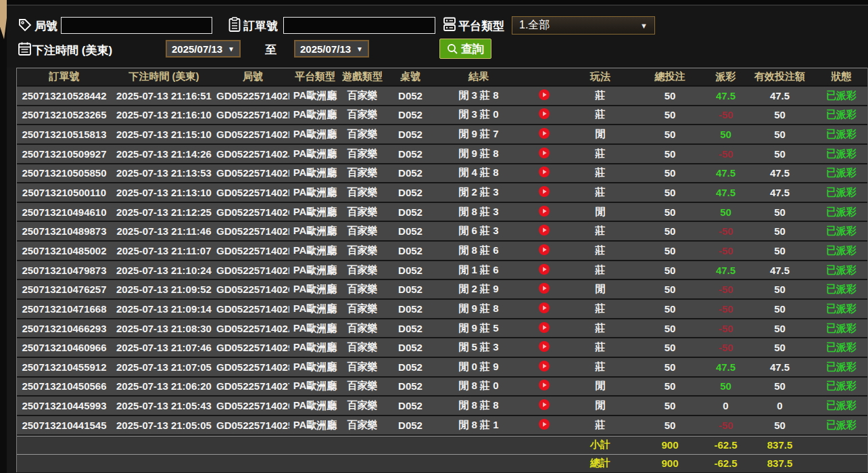 This screenshot has width=868, height=473. I want to click on cell-round: GD0522571402G, so click(253, 212).